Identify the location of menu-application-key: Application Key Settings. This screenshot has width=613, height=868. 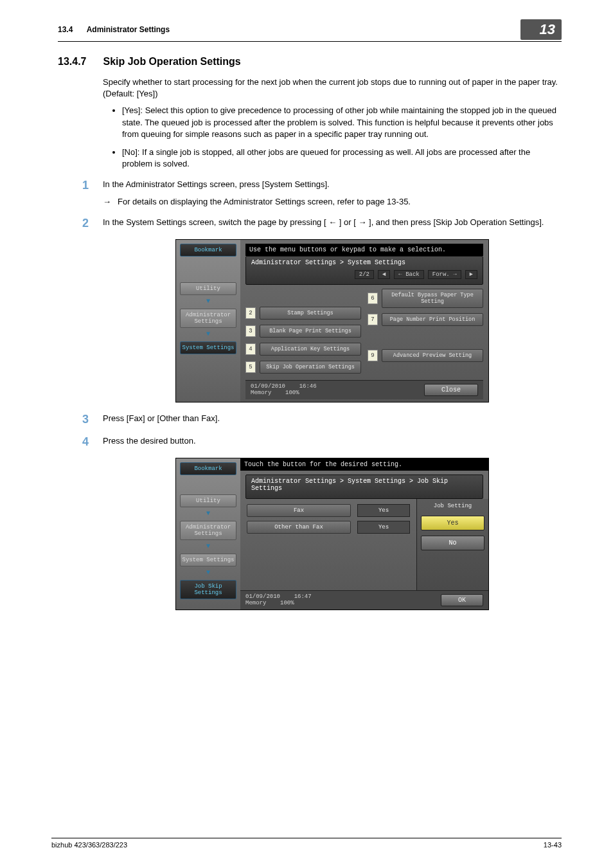
(310, 349).